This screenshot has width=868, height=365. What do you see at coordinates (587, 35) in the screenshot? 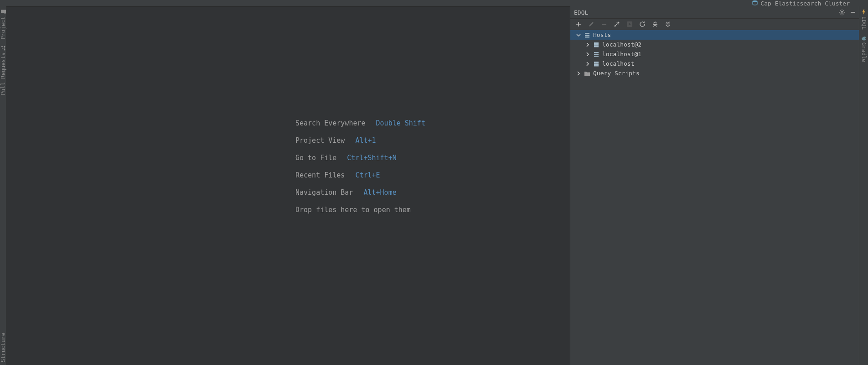
I see `server-list-icon` at bounding box center [587, 35].